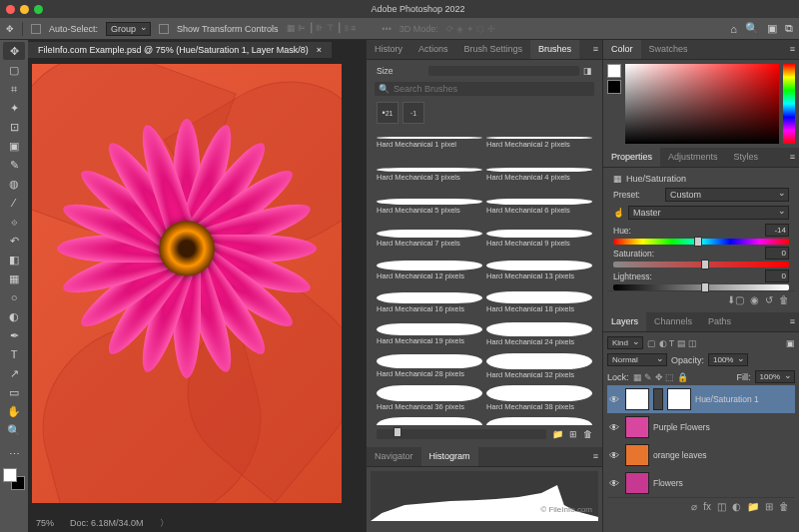 This screenshot has height=532, width=799. What do you see at coordinates (14, 335) in the screenshot?
I see `pen-tool: ✒` at bounding box center [14, 335].